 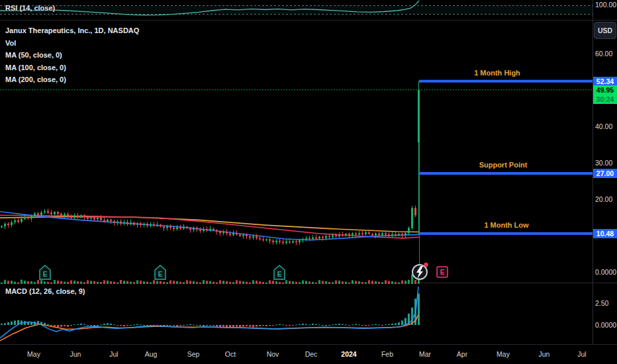 I want to click on level-annotation: 1 Month Low, so click(x=506, y=225).